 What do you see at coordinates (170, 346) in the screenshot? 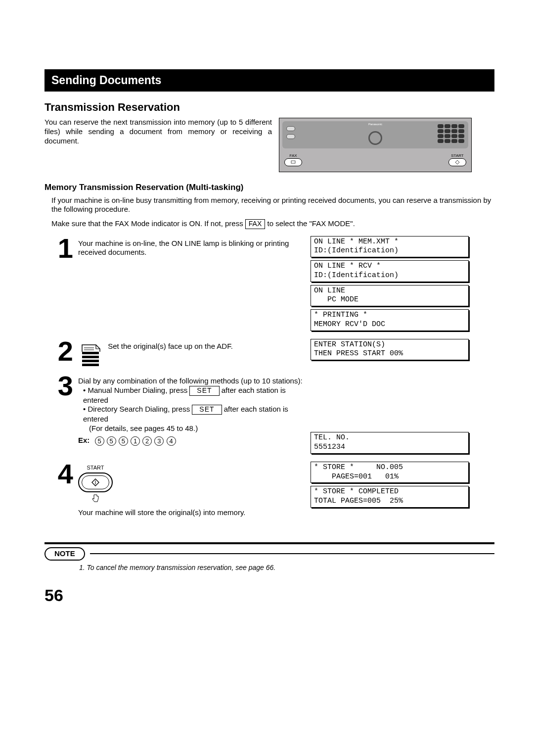
I see `step-2-text: Set the original(s) face up on the ADF.` at bounding box center [170, 346].